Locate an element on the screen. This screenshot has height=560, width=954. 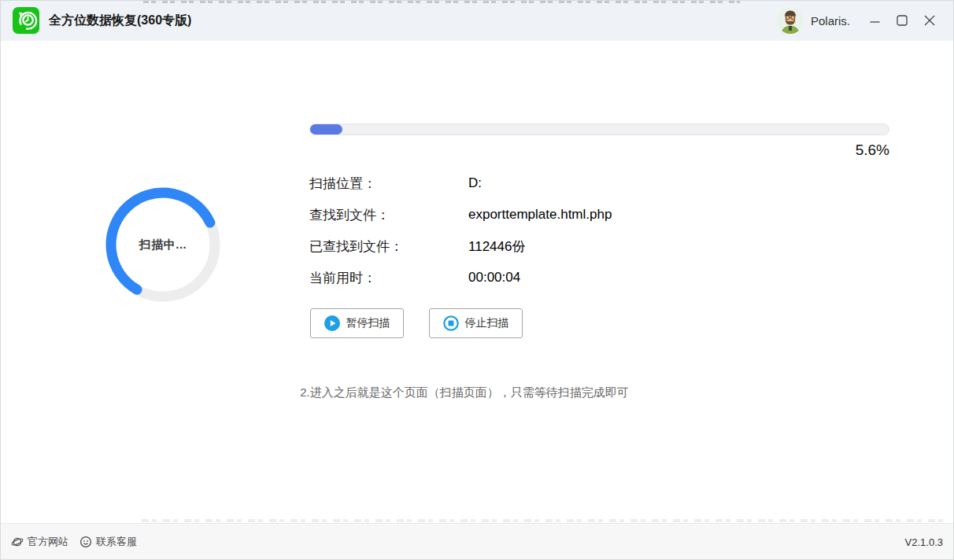
minimize-button is located at coordinates (874, 20).